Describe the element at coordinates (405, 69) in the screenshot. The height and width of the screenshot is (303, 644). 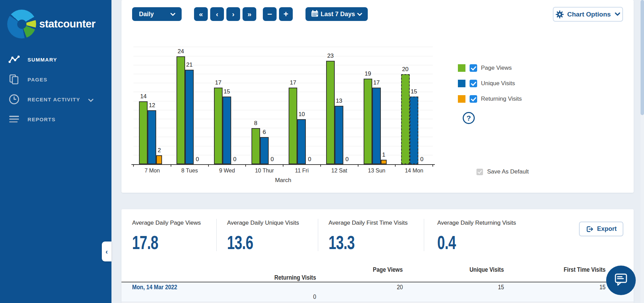
I see `bar-value-label: 20` at that location.